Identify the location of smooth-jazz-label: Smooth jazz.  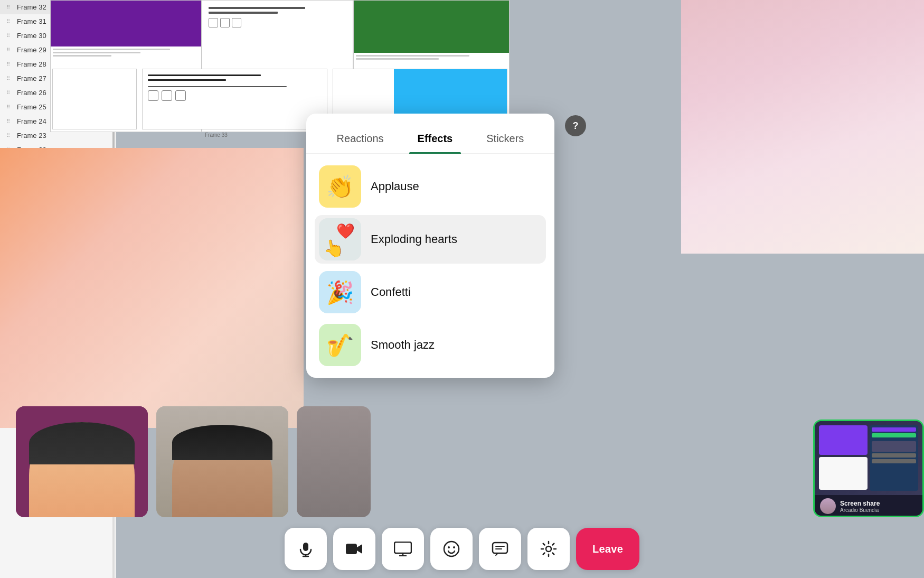
(402, 345).